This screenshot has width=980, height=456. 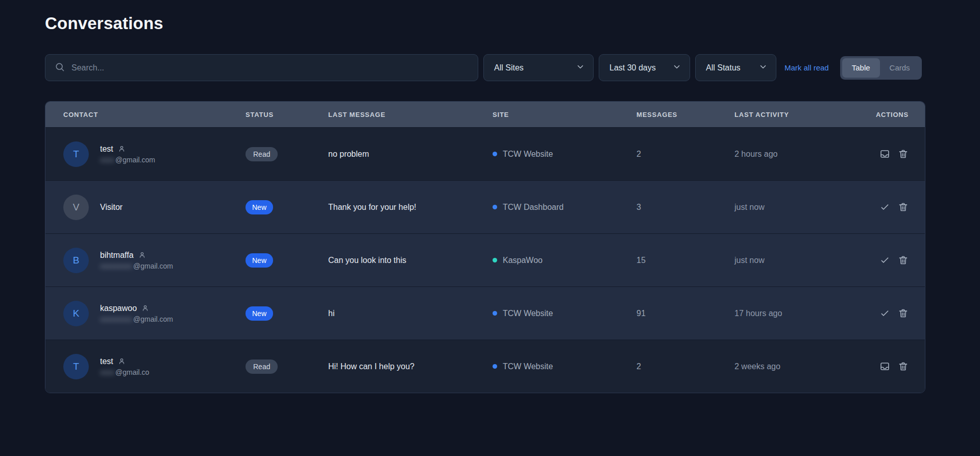 I want to click on cards-view-button: Cards, so click(x=900, y=68).